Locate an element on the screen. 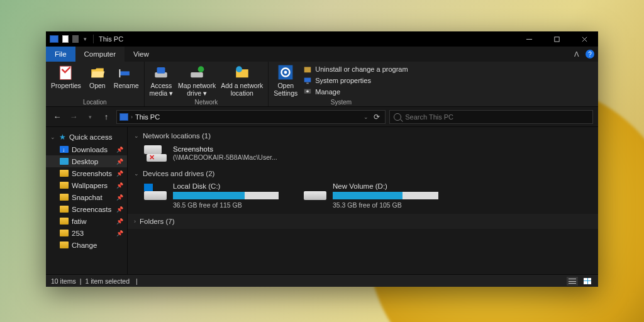  uninstall-program-button: Uninstall or change a program is located at coordinates (355, 69).